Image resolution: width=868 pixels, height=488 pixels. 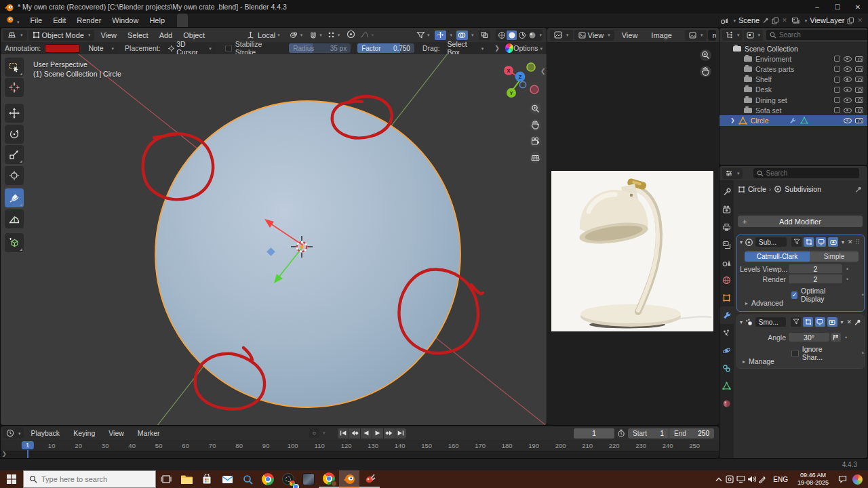 I want to click on add-modifier-button: + Add Modifier, so click(x=800, y=221).